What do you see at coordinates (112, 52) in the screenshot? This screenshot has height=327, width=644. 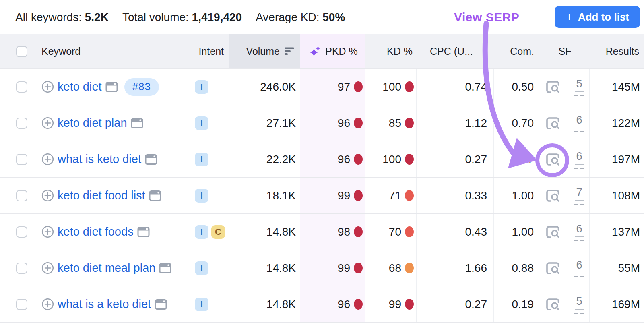 I see `column-header-keyword: Keyword` at bounding box center [112, 52].